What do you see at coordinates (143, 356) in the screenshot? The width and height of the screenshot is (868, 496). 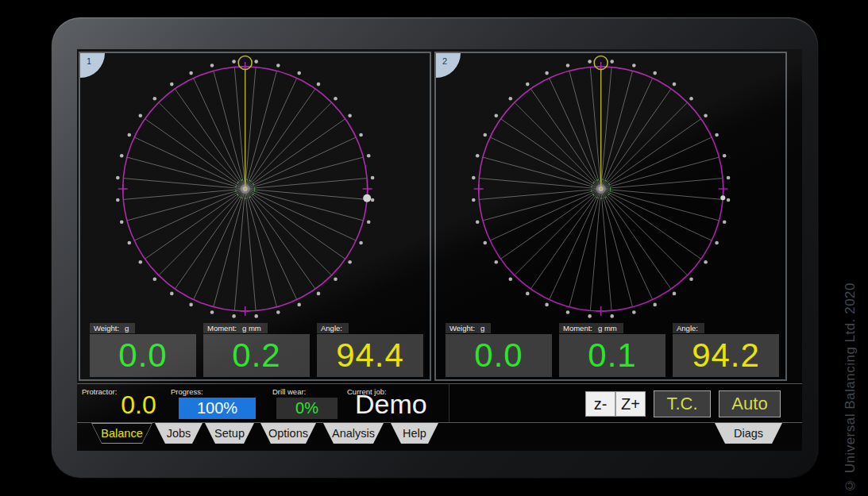 I see `weight-value-1: 0.0` at bounding box center [143, 356].